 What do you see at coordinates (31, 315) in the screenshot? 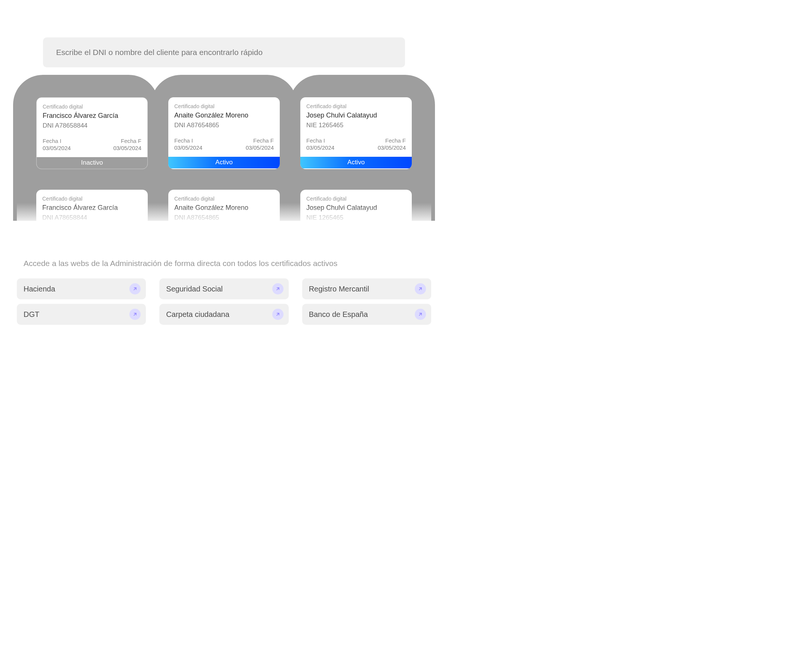
I see `link-label: DGT` at bounding box center [31, 315].